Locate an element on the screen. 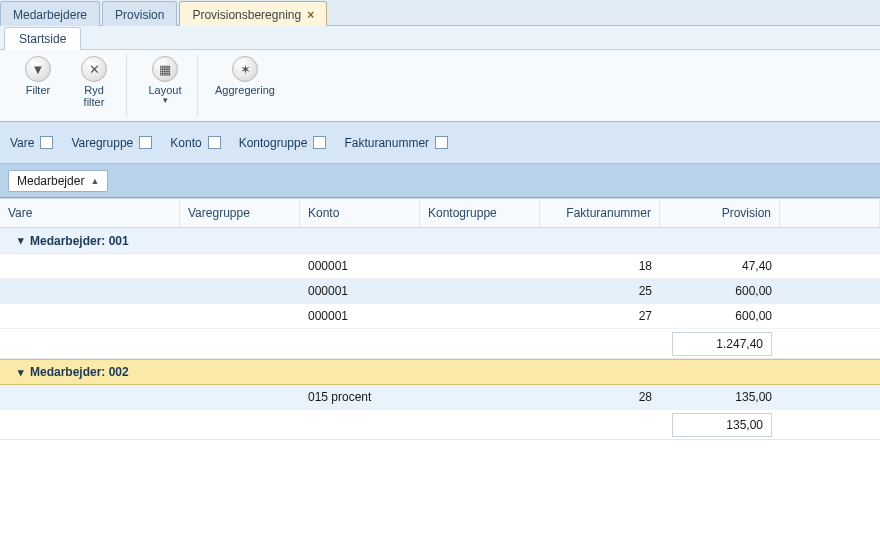 This screenshot has width=880, height=538. tab-provision: Provision is located at coordinates (140, 14).